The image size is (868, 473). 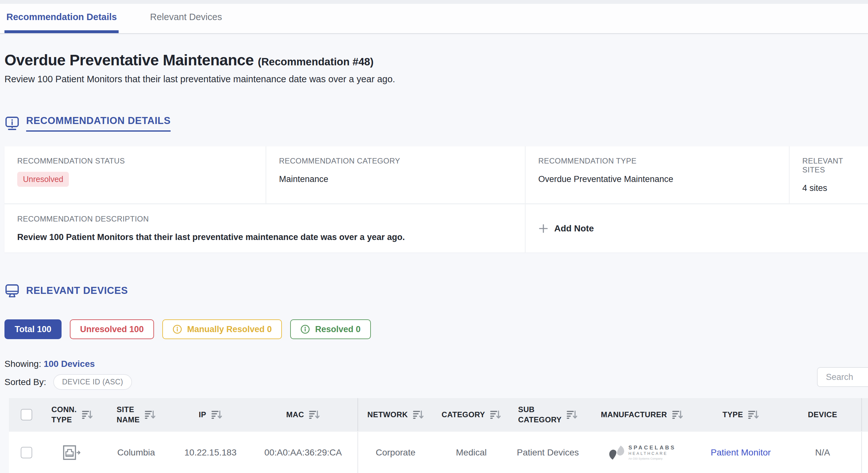 I want to click on column-header-device: DEVICE, so click(x=823, y=415).